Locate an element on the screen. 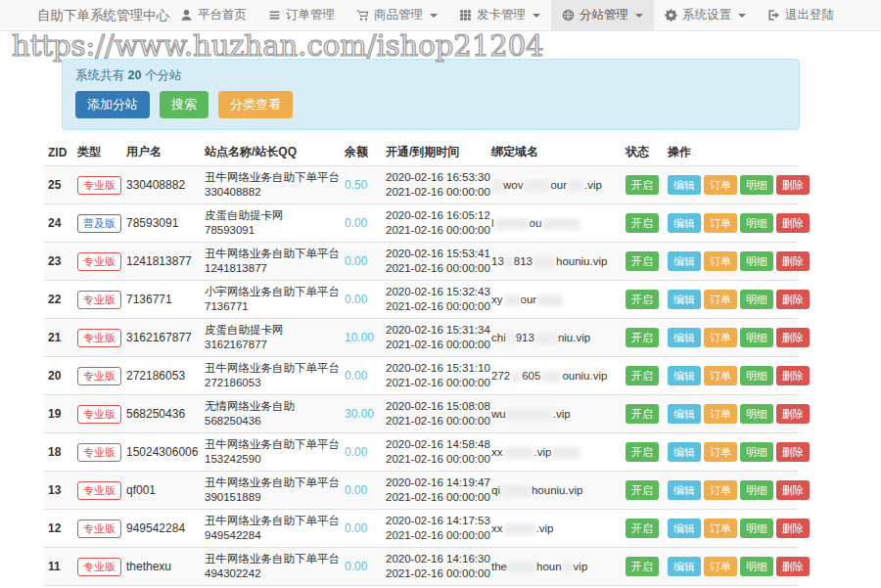 The height and width of the screenshot is (588, 881). balance-link: 0.50 is located at coordinates (356, 185).